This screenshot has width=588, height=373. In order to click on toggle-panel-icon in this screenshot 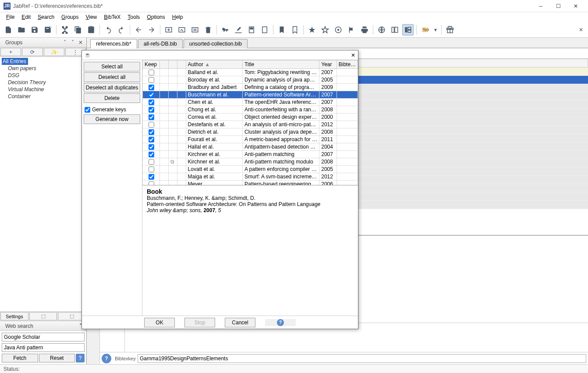, I will do `click(408, 30)`.